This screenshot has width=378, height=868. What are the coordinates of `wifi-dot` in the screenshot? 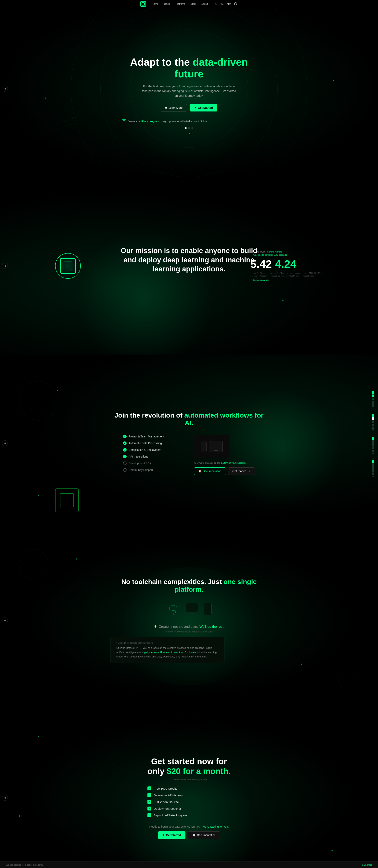 It's located at (173, 614).